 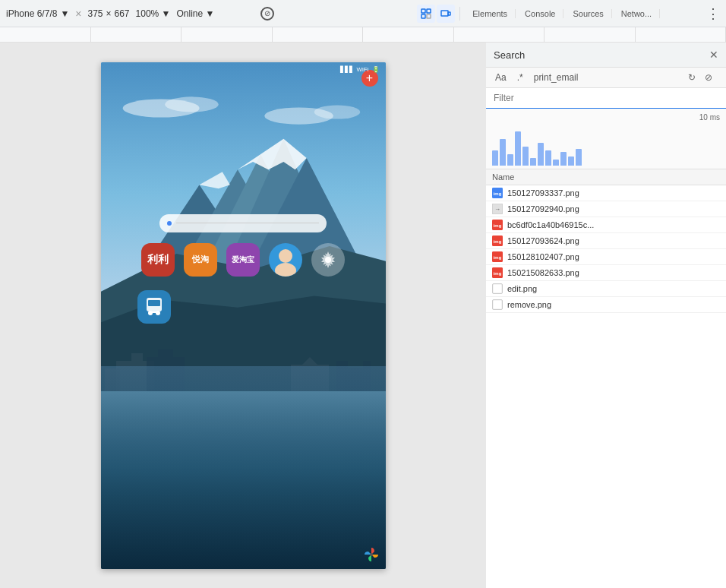 I want to click on list-item: edit.png, so click(x=606, y=289).